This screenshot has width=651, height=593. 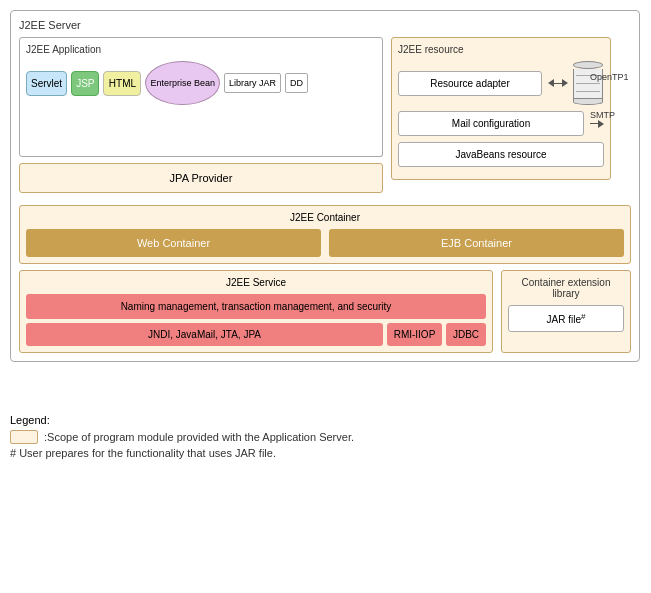 What do you see at coordinates (174, 243) in the screenshot?
I see `web-container: Web Container` at bounding box center [174, 243].